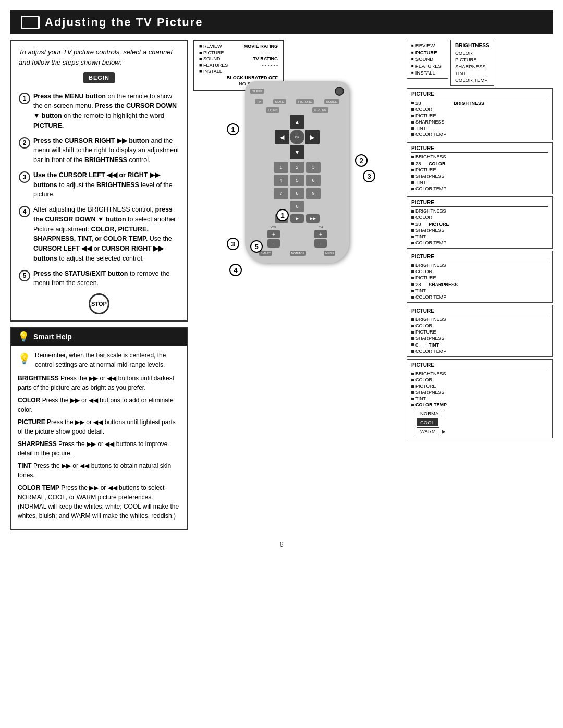 This screenshot has width=563, height=728. Describe the element at coordinates (297, 180) in the screenshot. I see `btn-5: 5` at that location.